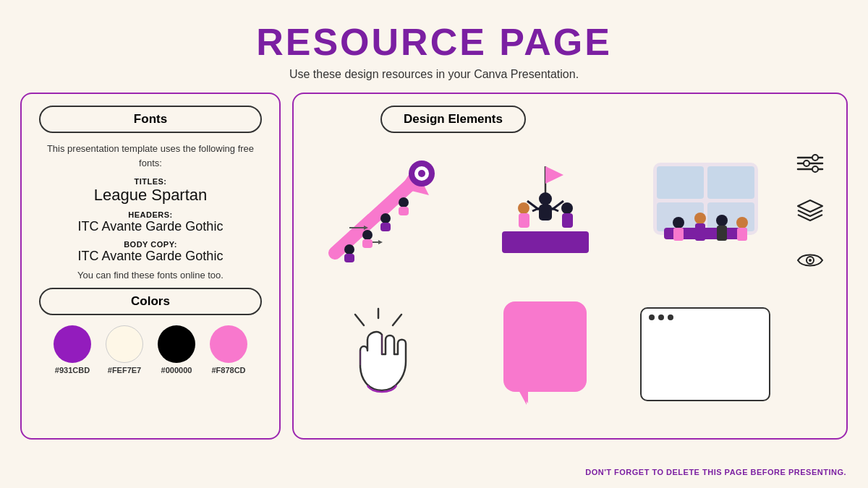 The image size is (868, 488). I want to click on swatch-label-purple: #931CBD, so click(72, 370).